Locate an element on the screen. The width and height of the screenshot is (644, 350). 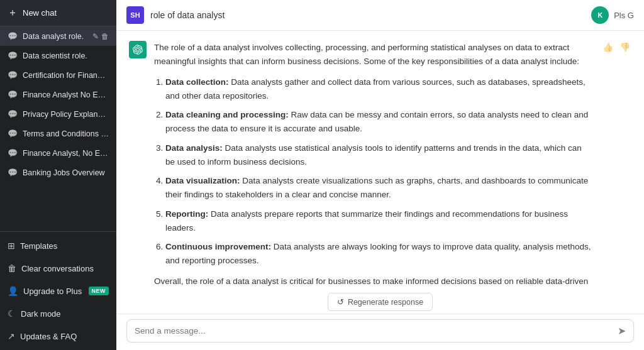
edit-chat-icon: ✎ is located at coordinates (96, 36).